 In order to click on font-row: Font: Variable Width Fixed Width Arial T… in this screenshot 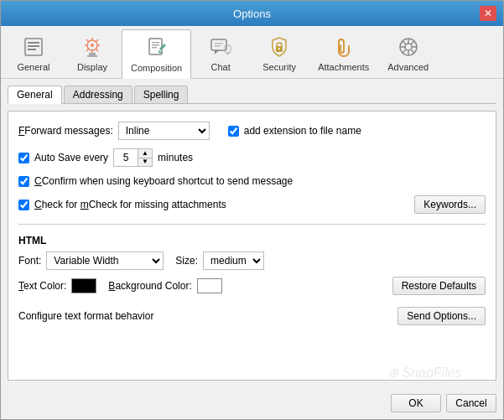, I will do `click(252, 261)`.